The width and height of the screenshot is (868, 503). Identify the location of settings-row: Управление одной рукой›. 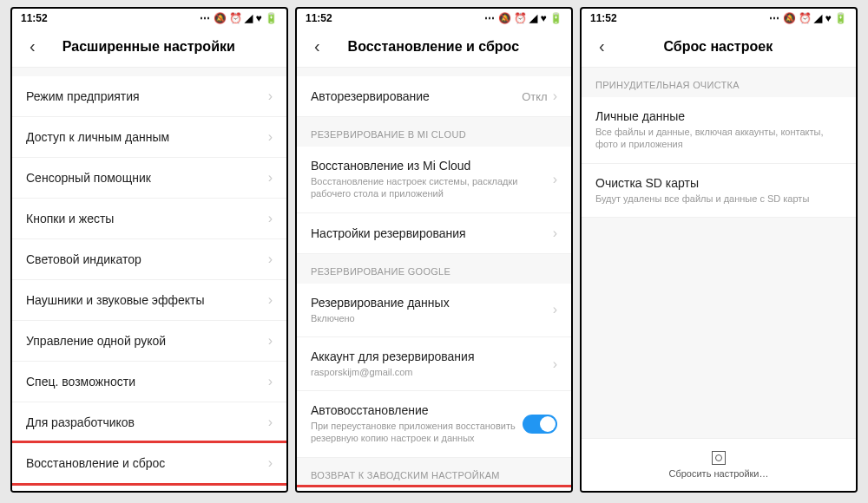
(149, 342).